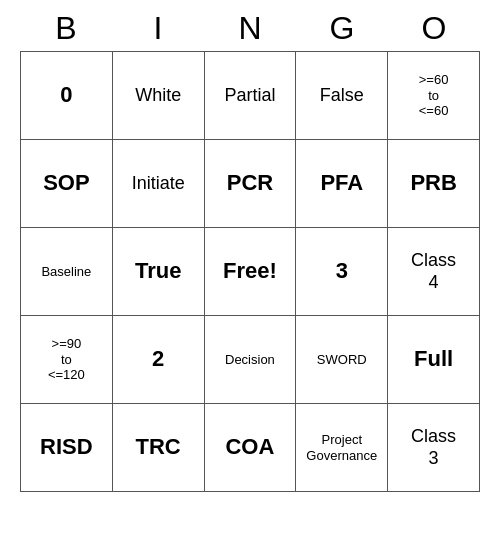 The image size is (500, 544). I want to click on cell-r4-c4: Class3, so click(434, 448).